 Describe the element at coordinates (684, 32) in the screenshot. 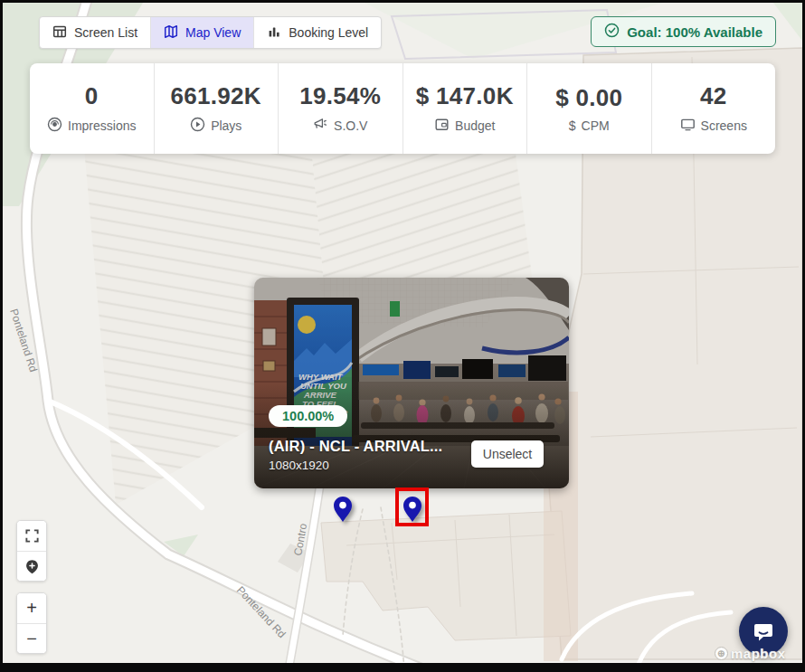

I see `goal-status-badge: Goal: 100% Available` at that location.